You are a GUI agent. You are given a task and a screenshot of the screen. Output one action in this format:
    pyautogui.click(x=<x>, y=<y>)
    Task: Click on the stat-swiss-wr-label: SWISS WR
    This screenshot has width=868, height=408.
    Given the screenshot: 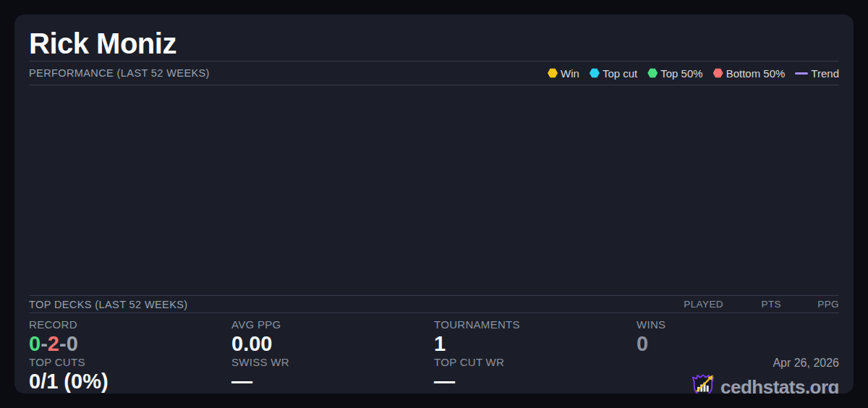 What is the action you would take?
    pyautogui.click(x=333, y=362)
    